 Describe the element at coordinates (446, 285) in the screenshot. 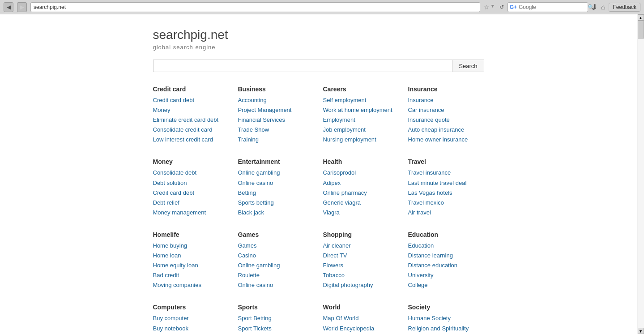

I see `category-link-education: College` at that location.